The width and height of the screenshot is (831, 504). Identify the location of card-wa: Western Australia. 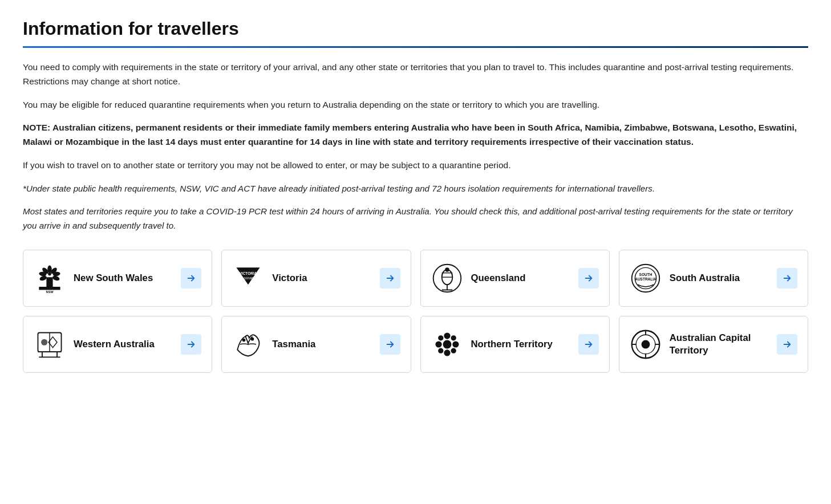
(117, 344).